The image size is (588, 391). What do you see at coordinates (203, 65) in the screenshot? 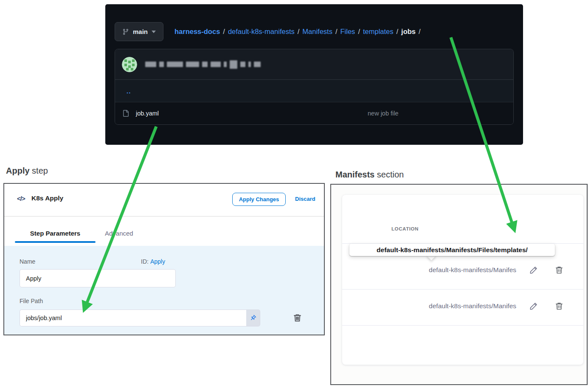
I see `commit-message-redacted` at bounding box center [203, 65].